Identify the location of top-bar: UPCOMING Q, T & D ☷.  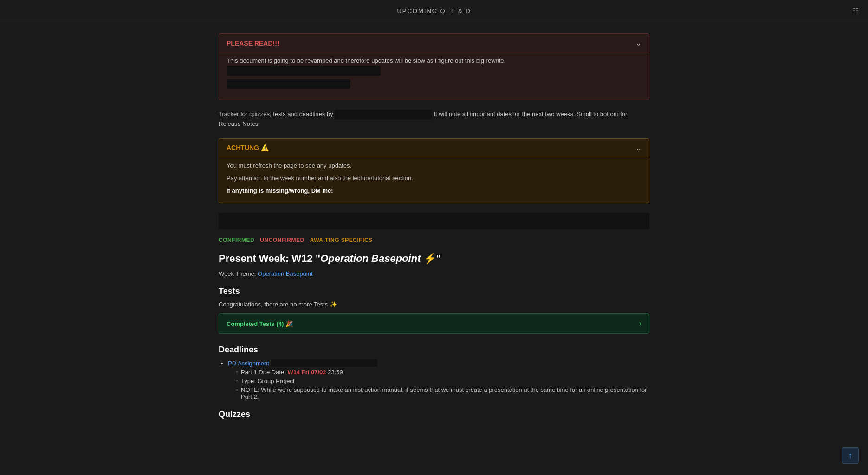
(434, 11).